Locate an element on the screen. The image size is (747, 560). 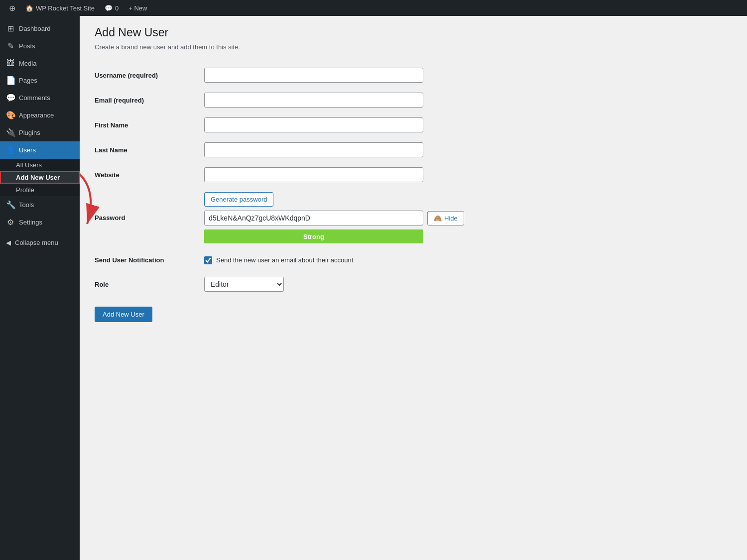
lastname-input is located at coordinates (314, 150).